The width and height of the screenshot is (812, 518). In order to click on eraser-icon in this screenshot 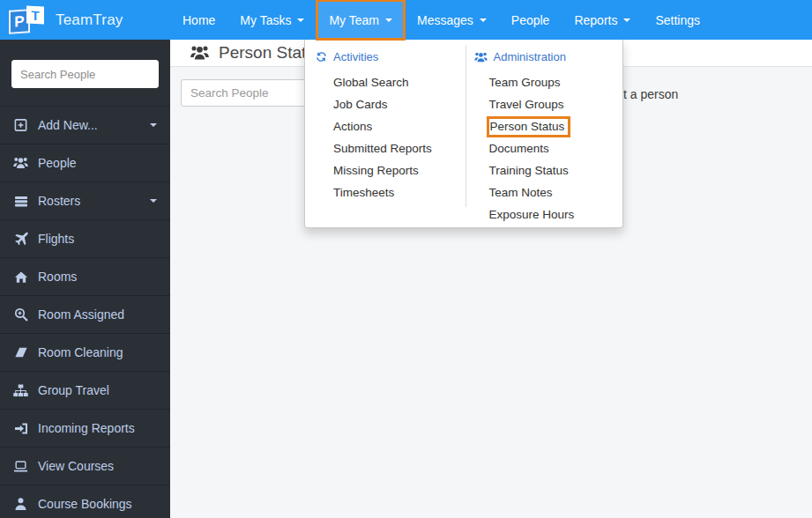, I will do `click(21, 352)`.